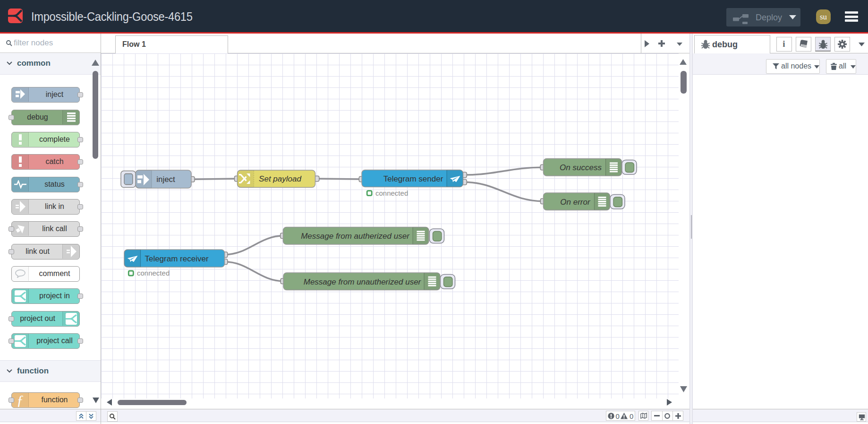  I want to click on svg-text: Message from autherized user, so click(355, 236).